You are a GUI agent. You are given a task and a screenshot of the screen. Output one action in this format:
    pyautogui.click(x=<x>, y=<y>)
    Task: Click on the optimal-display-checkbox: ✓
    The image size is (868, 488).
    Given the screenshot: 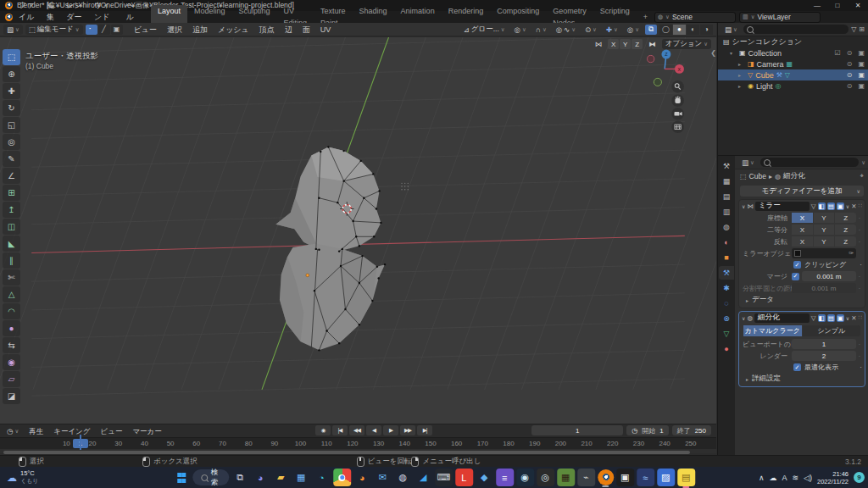 What is the action you would take?
    pyautogui.click(x=797, y=368)
    